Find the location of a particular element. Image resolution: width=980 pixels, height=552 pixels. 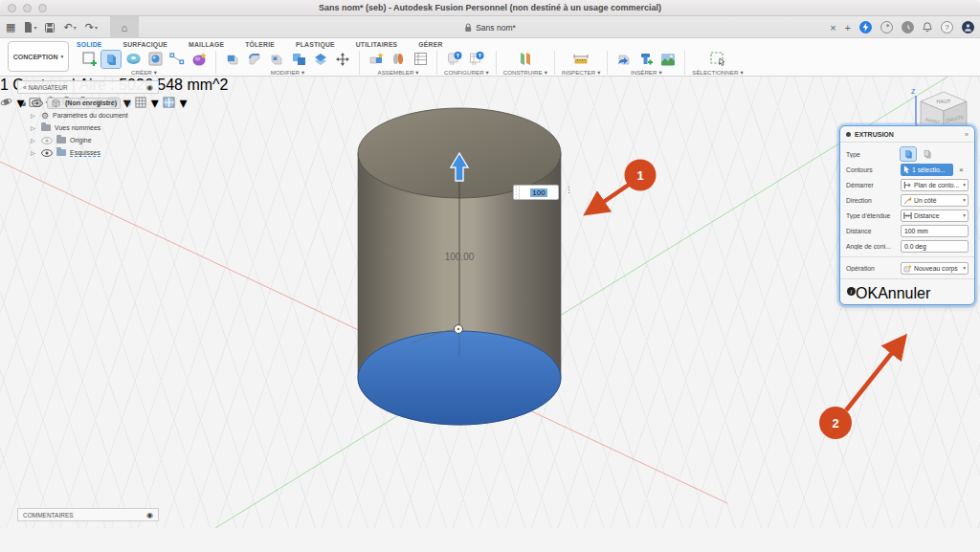

tree-item-label: Origine is located at coordinates (80, 140).